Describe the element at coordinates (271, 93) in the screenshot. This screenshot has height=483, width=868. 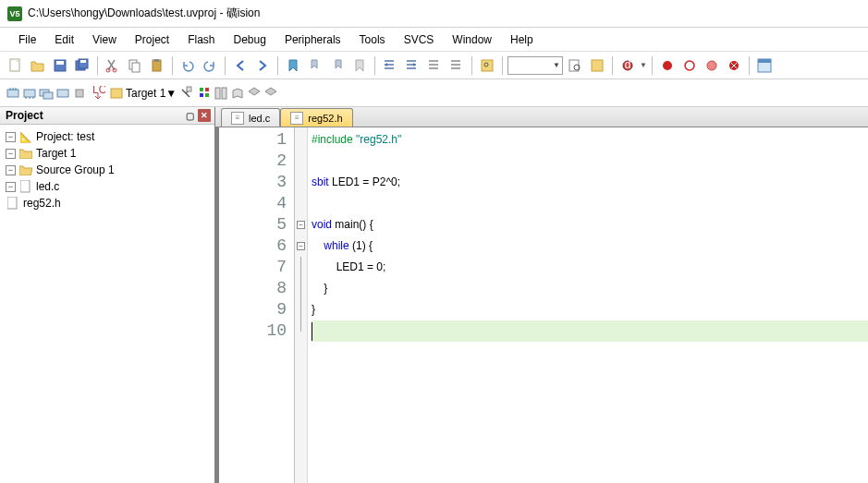
I see `pack-button` at that location.